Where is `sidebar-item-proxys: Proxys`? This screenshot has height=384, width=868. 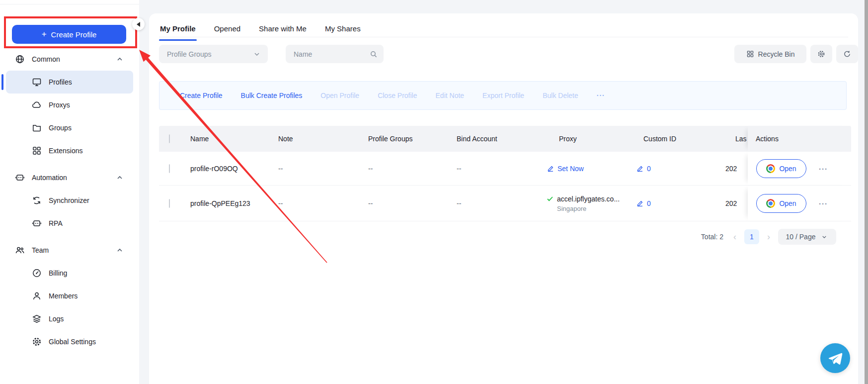
sidebar-item-proxys: Proxys is located at coordinates (70, 105).